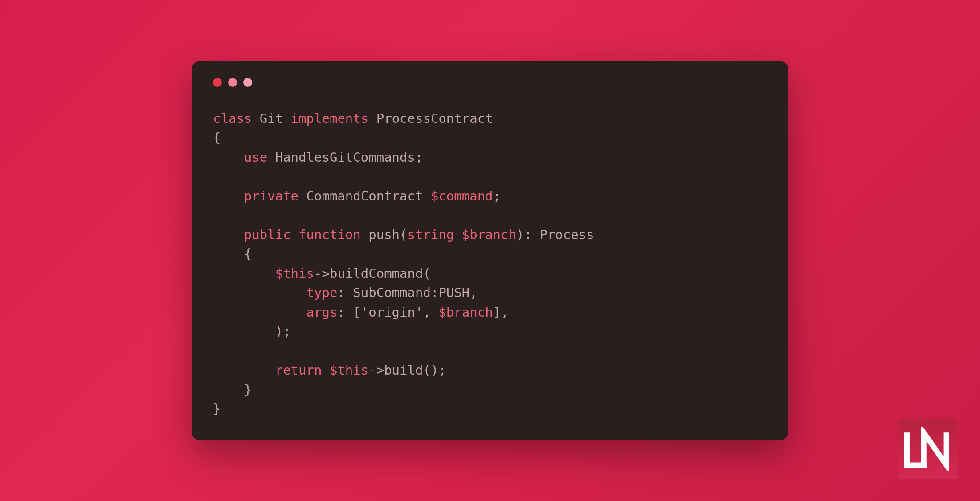 Image resolution: width=980 pixels, height=501 pixels. What do you see at coordinates (376, 273) in the screenshot?
I see `method-name: buildCommand` at bounding box center [376, 273].